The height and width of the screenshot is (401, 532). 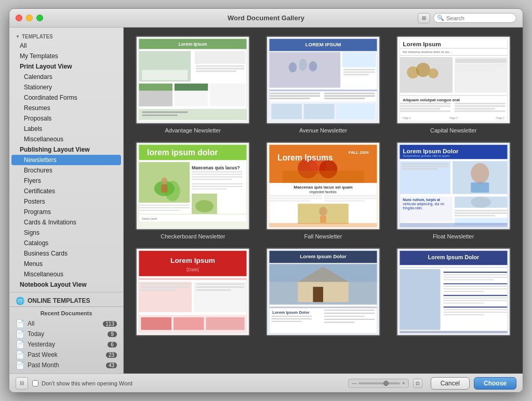 I want to click on template-thumb-avenue: LOREM IPSUM, so click(x=323, y=80).